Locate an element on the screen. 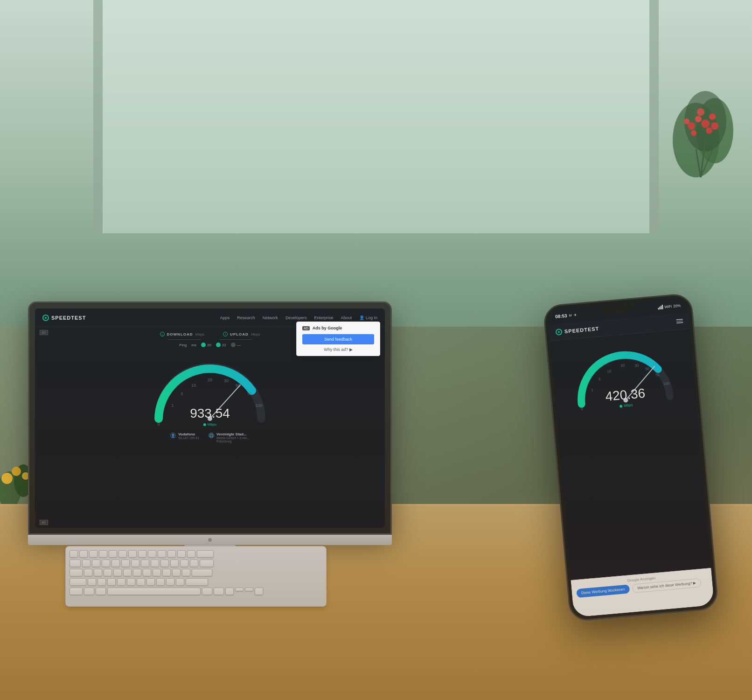 The image size is (752, 700). phone-speedtest-content: 0 1 5 10 20 30 50 75 100 420.36 is located at coordinates (631, 455).